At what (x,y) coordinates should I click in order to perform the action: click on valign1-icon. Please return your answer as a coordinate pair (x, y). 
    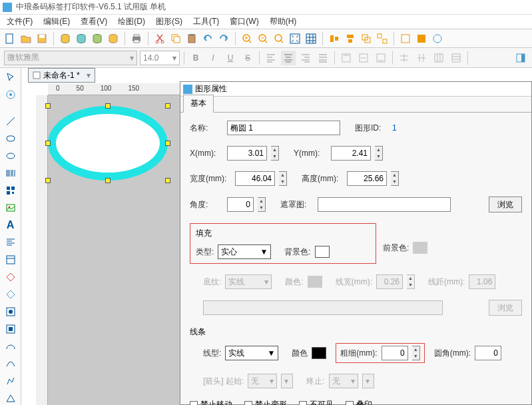
    Looking at the image, I should click on (346, 58).